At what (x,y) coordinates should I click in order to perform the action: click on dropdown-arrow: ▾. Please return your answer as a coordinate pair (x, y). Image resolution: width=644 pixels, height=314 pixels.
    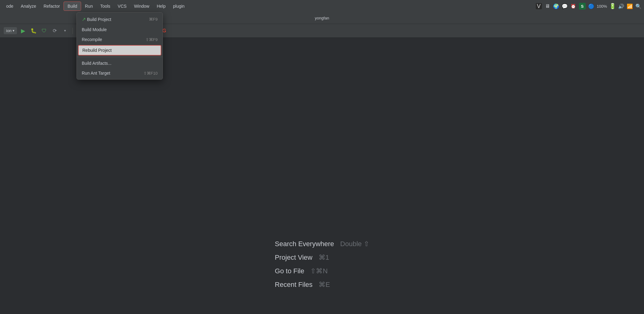
    Looking at the image, I should click on (65, 31).